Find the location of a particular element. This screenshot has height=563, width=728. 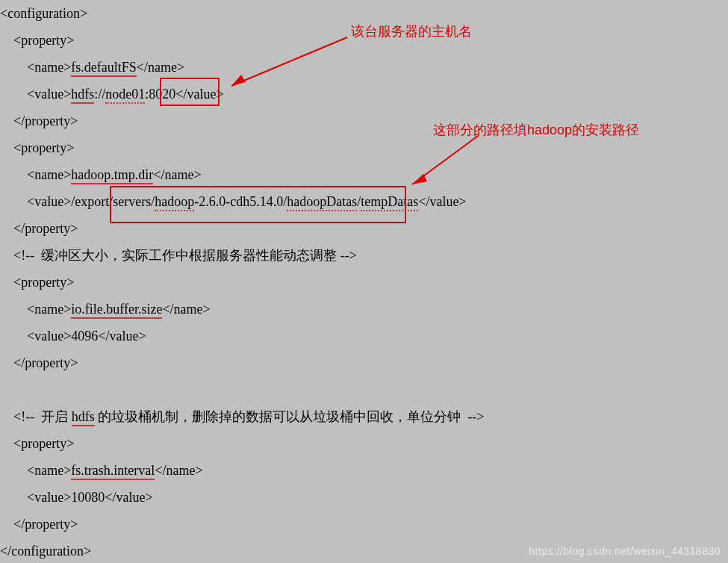

line: </configuration> is located at coordinates (46, 551).